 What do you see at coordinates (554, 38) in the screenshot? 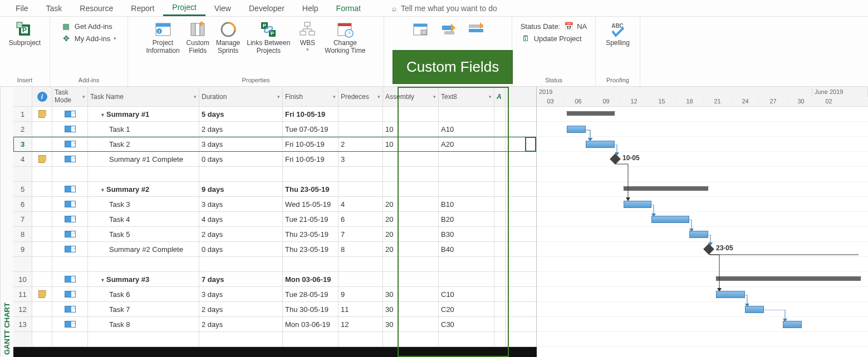
I see `update-project-button: 🗓 Update Project` at bounding box center [554, 38].